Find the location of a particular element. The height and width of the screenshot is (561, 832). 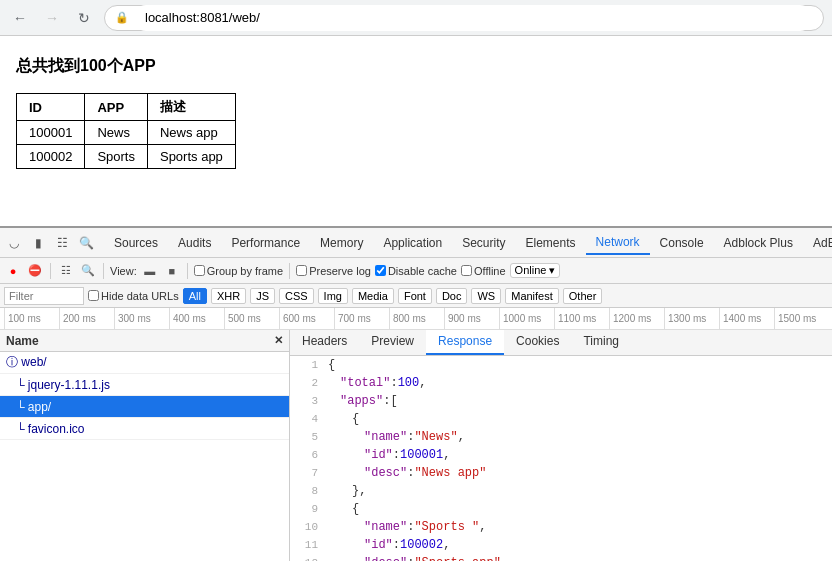

clear-button: ⛔ is located at coordinates (35, 271).